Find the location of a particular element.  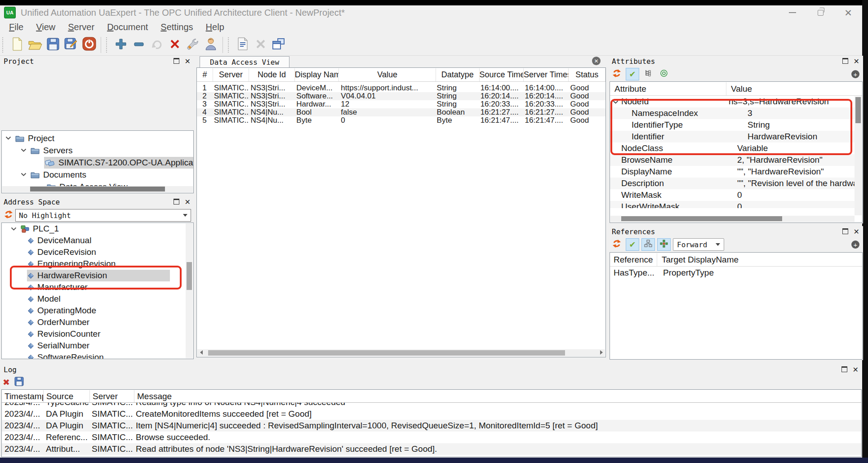

tree-item-servers: Servers is located at coordinates (98, 150).